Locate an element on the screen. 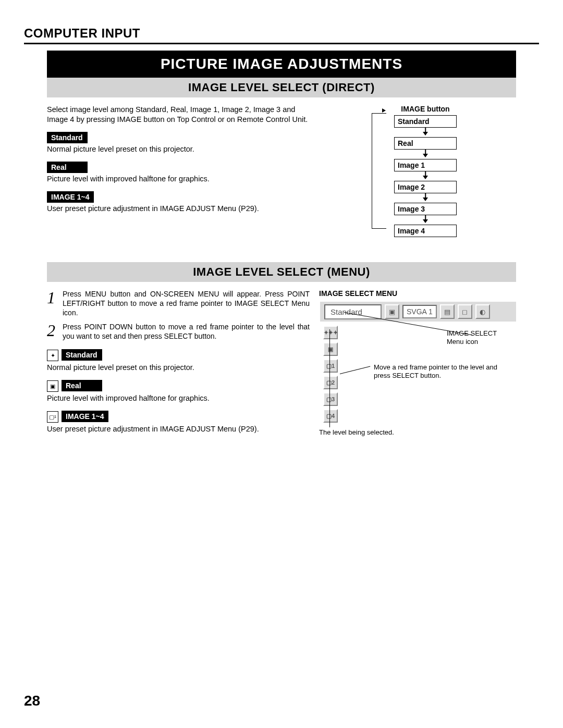  direct-right-column: IMAGE button Standard Real Image 1 Image… is located at coordinates (418, 171).